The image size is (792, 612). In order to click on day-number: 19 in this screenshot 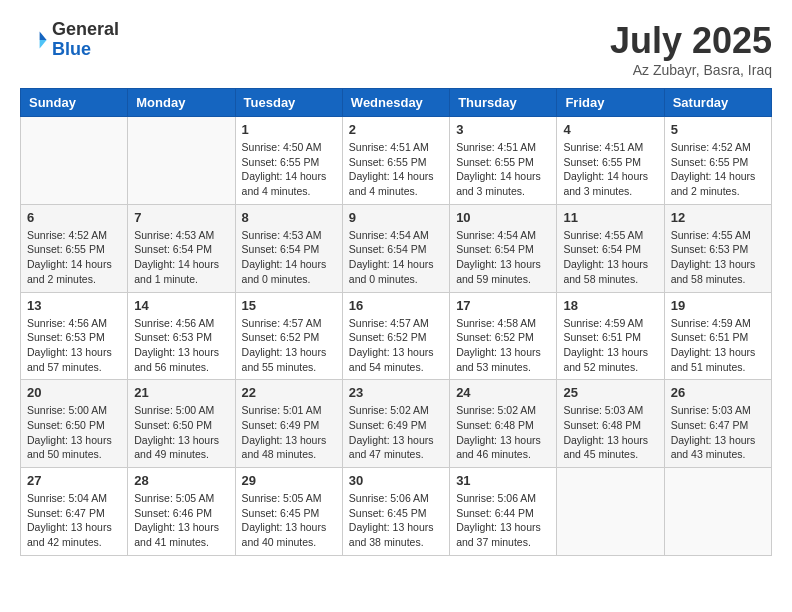, I will do `click(718, 306)`.